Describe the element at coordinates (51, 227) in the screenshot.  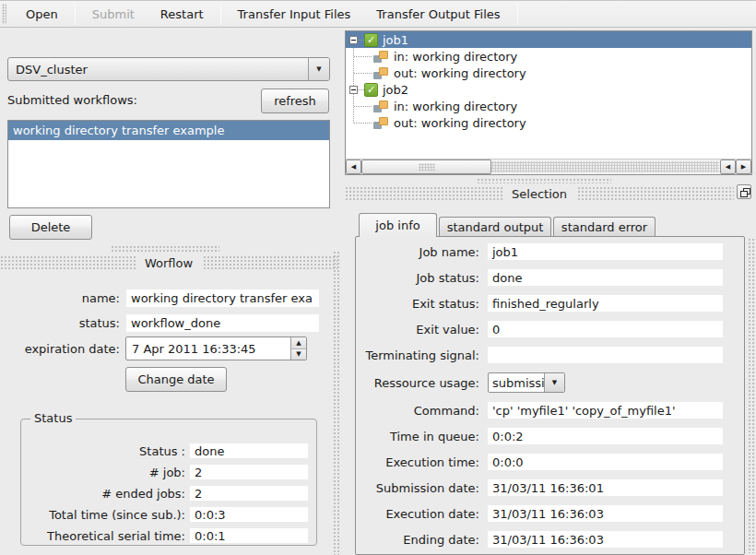
I see `delete-button: Delete` at that location.